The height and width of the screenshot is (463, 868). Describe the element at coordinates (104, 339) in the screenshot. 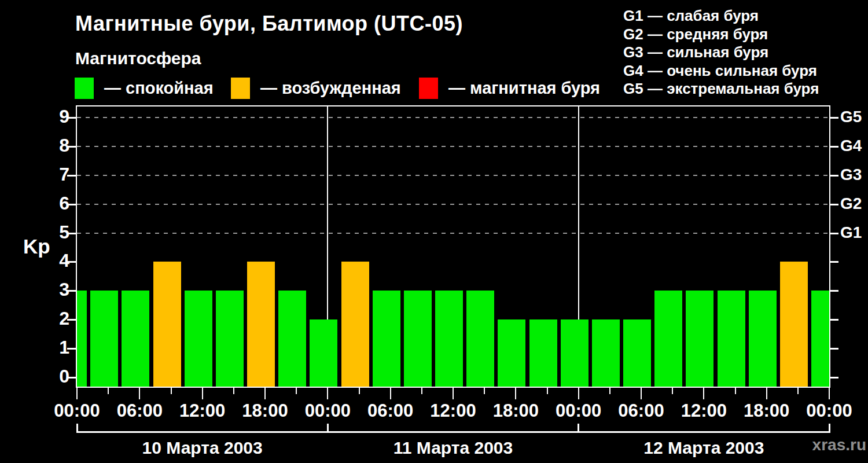

I see `kp-bar-h3` at that location.